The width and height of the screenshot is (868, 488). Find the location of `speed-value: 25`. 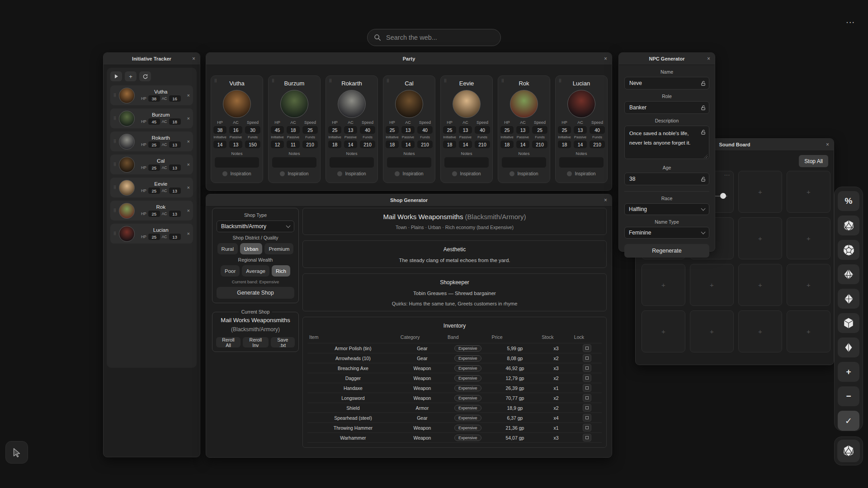

speed-value: 25 is located at coordinates (540, 130).